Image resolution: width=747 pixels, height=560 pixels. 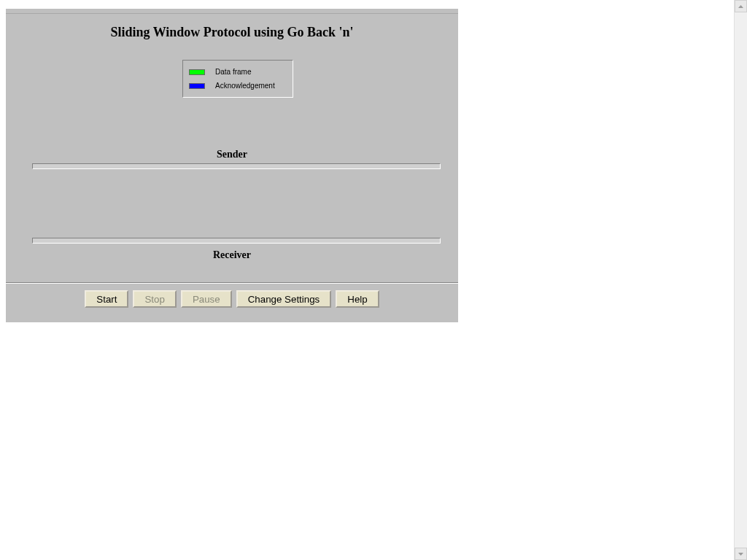 I want to click on legend-row-data-frame: Data frame, so click(x=238, y=71).